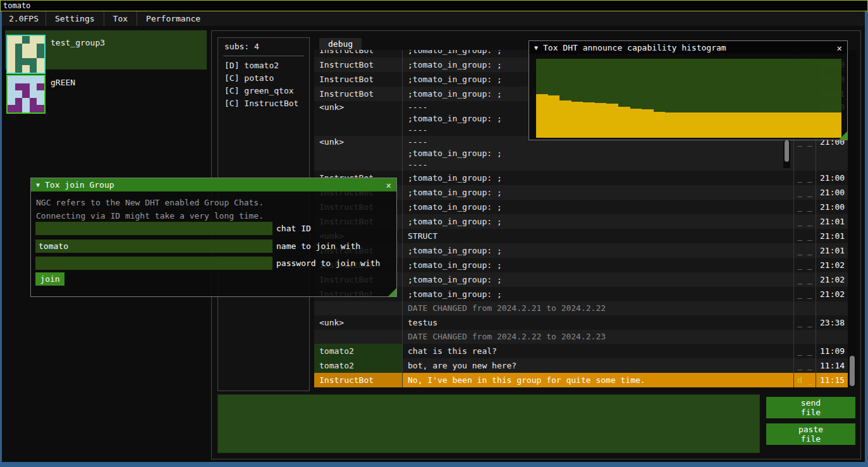  Describe the element at coordinates (120, 19) in the screenshot. I see `menu-item-tox: Tox` at that location.